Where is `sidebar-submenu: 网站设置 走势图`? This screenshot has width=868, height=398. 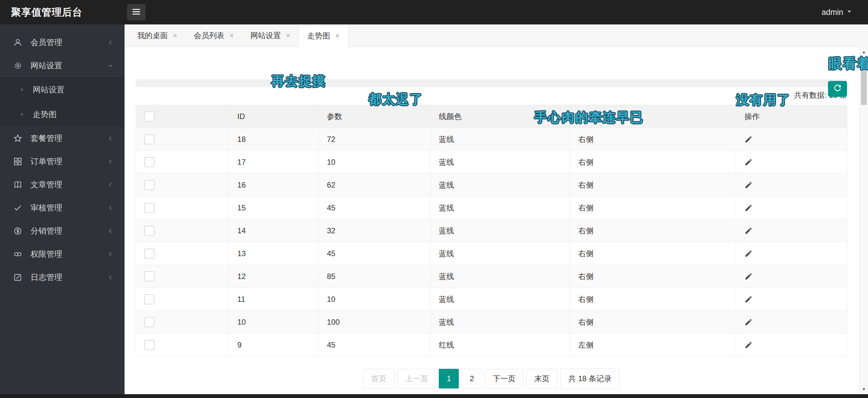
sidebar-submenu: 网站设置 走势图 is located at coordinates (62, 102).